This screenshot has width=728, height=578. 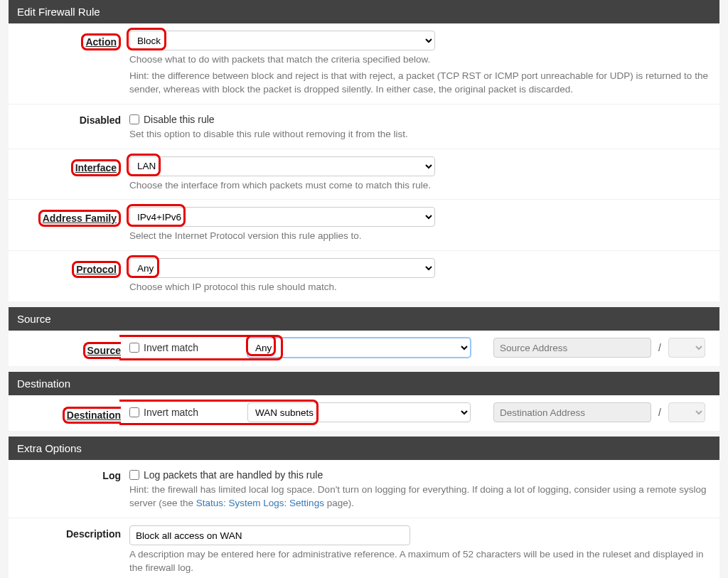 What do you see at coordinates (364, 548) in the screenshot?
I see `row-description: Description A description may be entered…` at bounding box center [364, 548].